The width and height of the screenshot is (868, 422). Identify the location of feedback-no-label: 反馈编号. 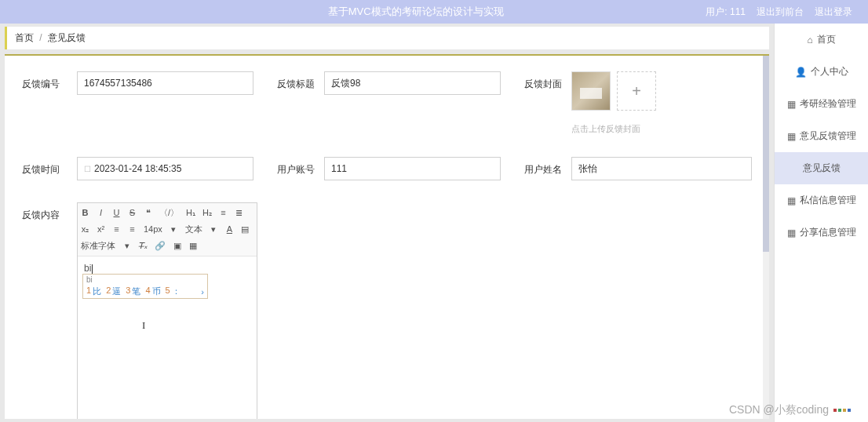
(49, 82).